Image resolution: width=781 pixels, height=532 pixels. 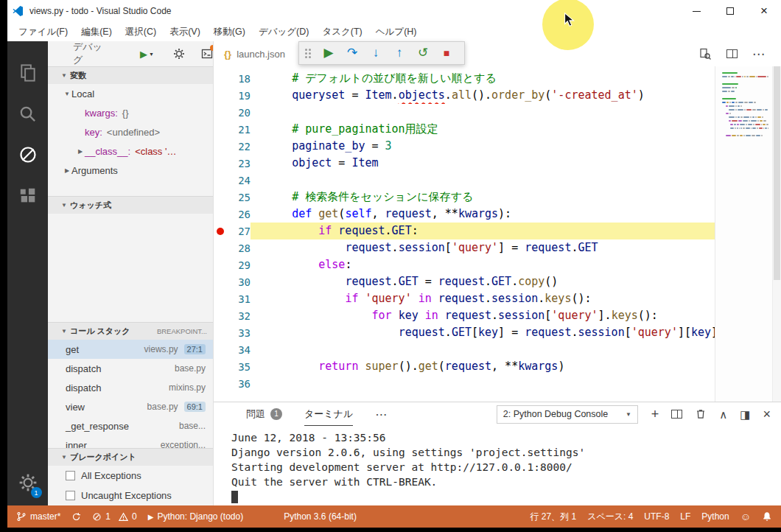 What do you see at coordinates (610, 517) in the screenshot?
I see `indentation-item: スペース: 4` at bounding box center [610, 517].